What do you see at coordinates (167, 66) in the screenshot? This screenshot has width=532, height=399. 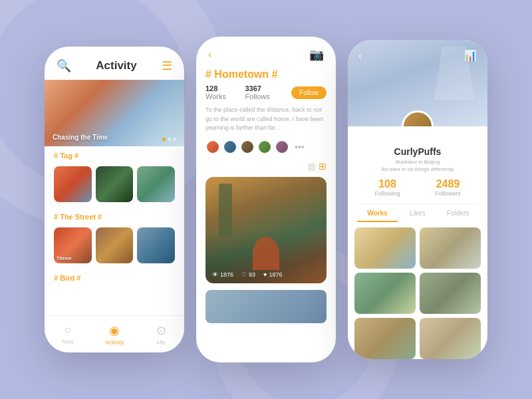 I see `menu-icon: ☰` at bounding box center [167, 66].